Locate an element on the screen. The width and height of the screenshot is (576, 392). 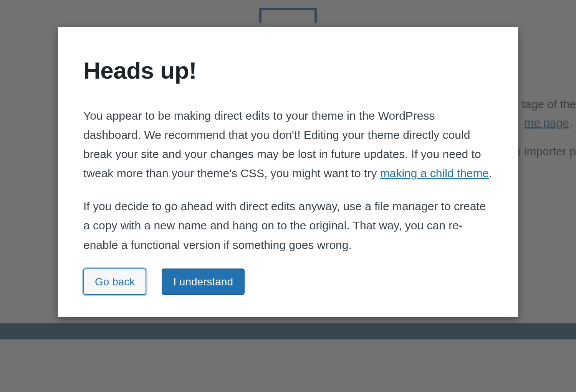
modal-paragraph-1: You appear to be making direct edits to … is located at coordinates (288, 145).